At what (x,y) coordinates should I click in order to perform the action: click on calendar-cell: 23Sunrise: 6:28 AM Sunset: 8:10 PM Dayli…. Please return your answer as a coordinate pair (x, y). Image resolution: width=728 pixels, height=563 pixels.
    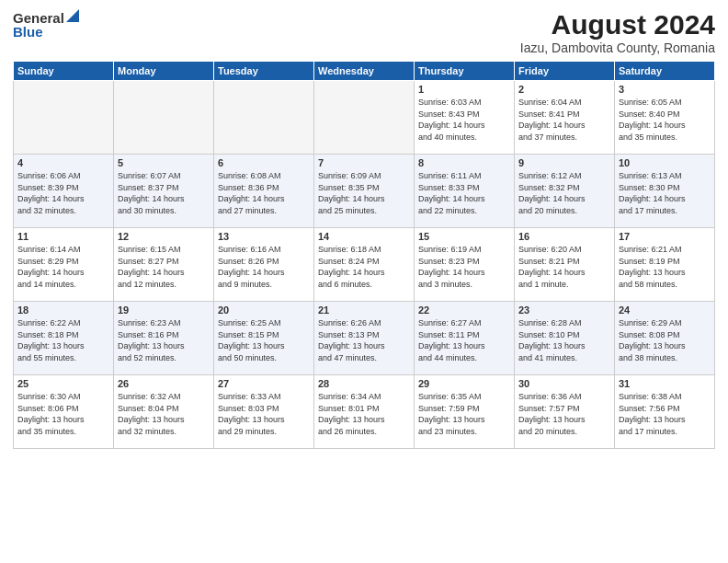
    Looking at the image, I should click on (564, 339).